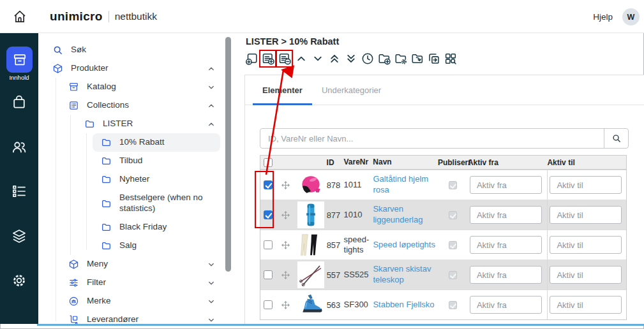 The image size is (644, 329). I want to click on users-icon, so click(19, 147).